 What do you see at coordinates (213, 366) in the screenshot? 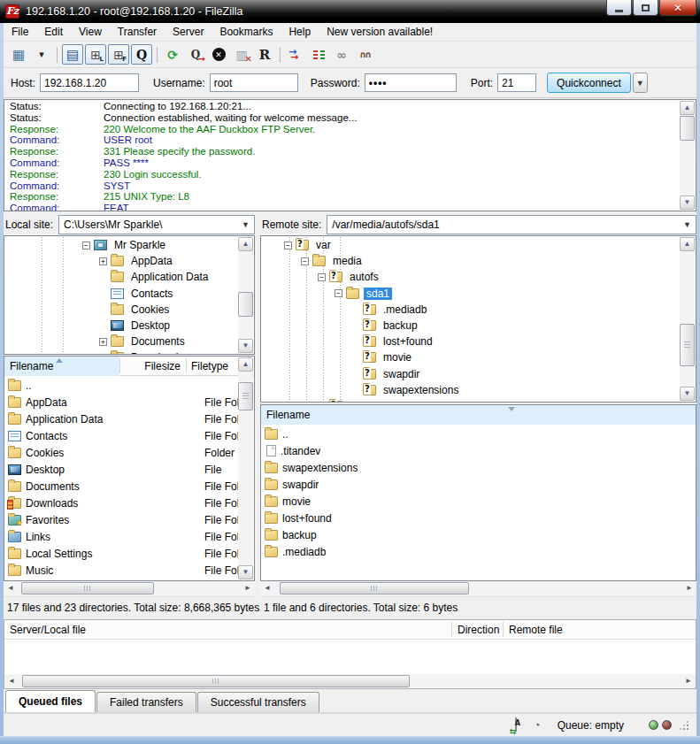
I see `column-header-filetype: Filetype` at bounding box center [213, 366].